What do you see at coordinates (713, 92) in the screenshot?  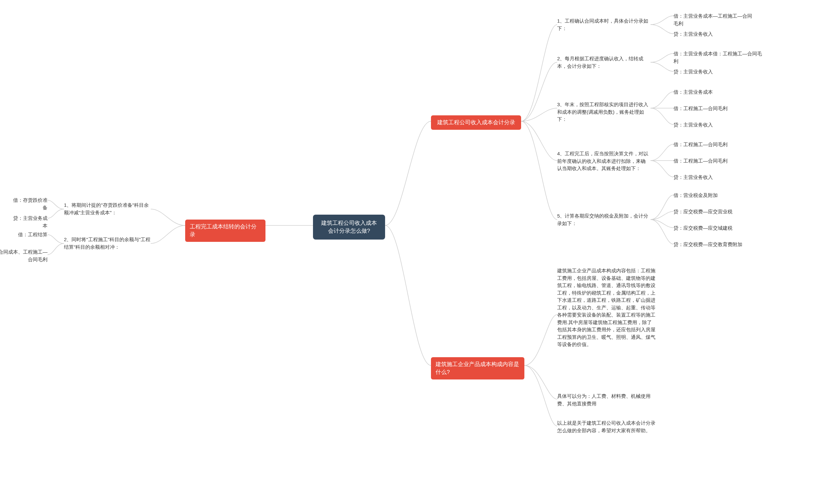 I see `r1-item-3-c1: 借：主营业务成本` at bounding box center [713, 92].